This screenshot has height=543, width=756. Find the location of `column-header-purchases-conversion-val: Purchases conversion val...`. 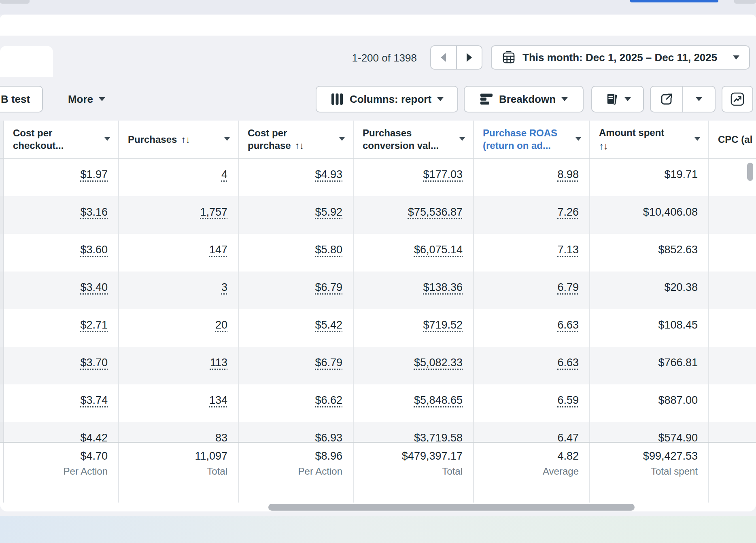

column-header-purchases-conversion-val: Purchases conversion val... is located at coordinates (414, 139).